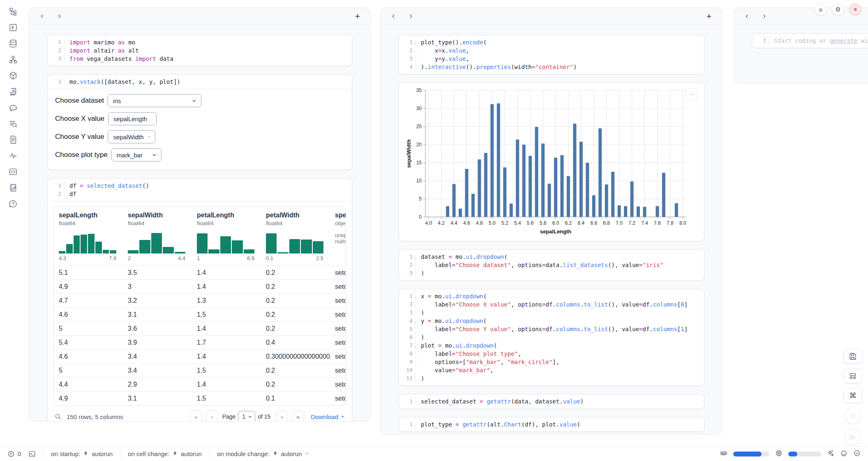 This screenshot has width=868, height=461. Describe the element at coordinates (196, 416) in the screenshot. I see `first-page-button: «` at that location.